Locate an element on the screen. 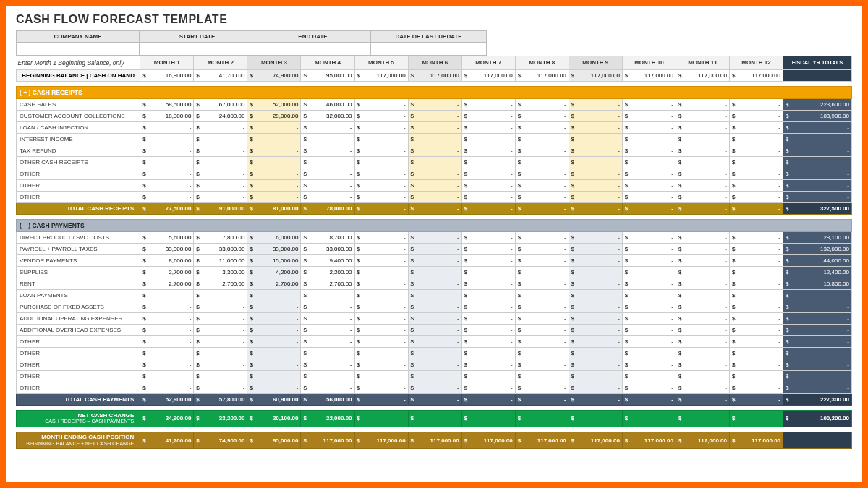 This screenshot has height=488, width=868. month-cell: 58,600.00 is located at coordinates (167, 104).